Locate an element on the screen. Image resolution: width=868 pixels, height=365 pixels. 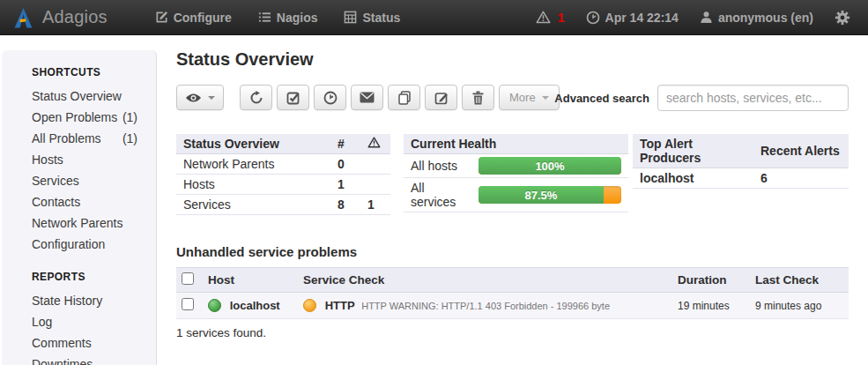
nav-nagios: Nagios is located at coordinates (288, 18).